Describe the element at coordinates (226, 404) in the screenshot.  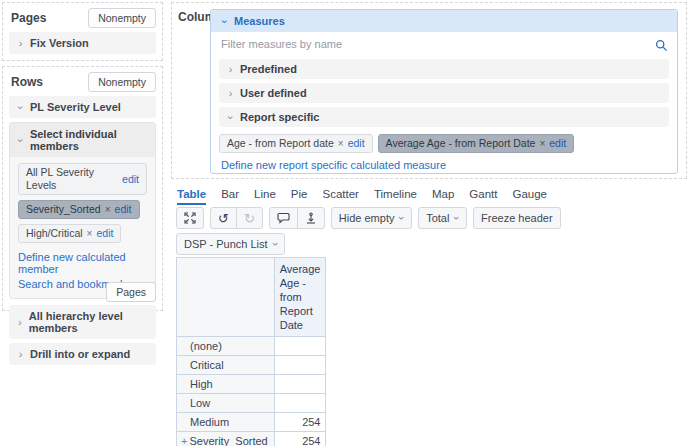
I see `row-label-low: Low` at that location.